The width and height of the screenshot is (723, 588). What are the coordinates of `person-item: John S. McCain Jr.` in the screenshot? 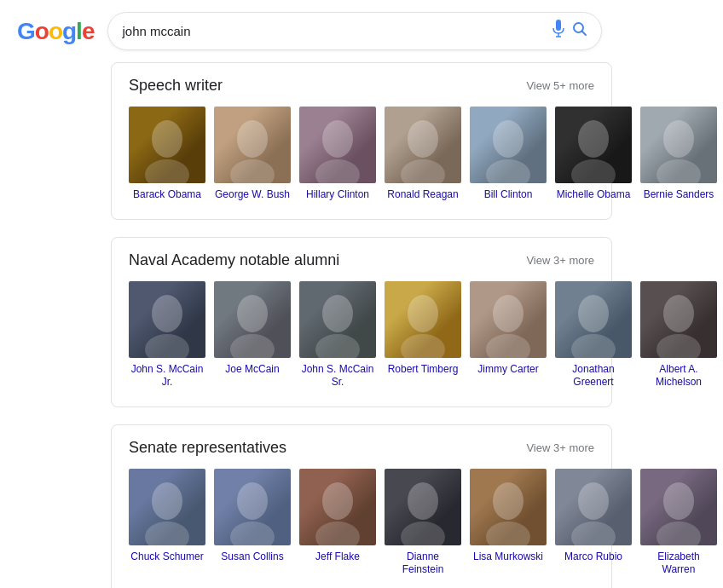 It's located at (167, 336).